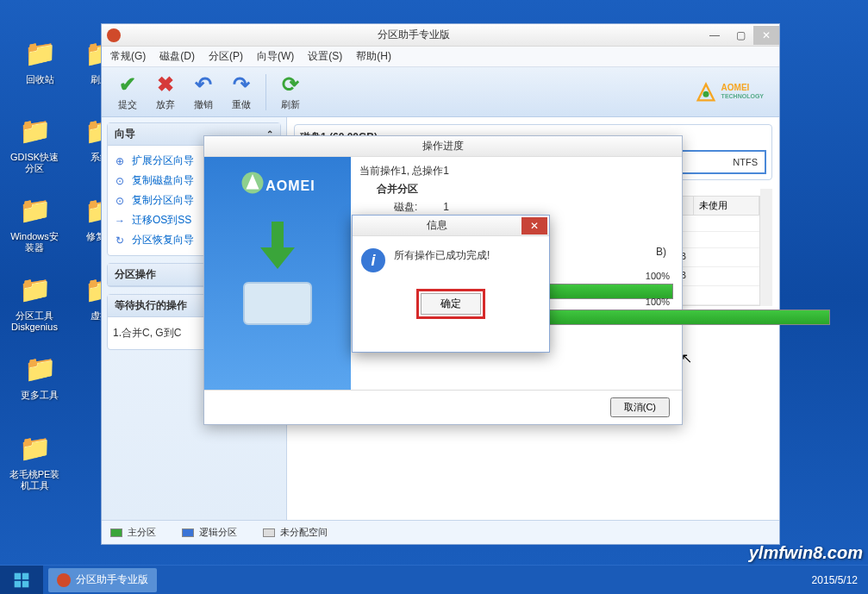 The image size is (868, 594). What do you see at coordinates (766, 247) in the screenshot?
I see `scrollbar` at bounding box center [766, 247].